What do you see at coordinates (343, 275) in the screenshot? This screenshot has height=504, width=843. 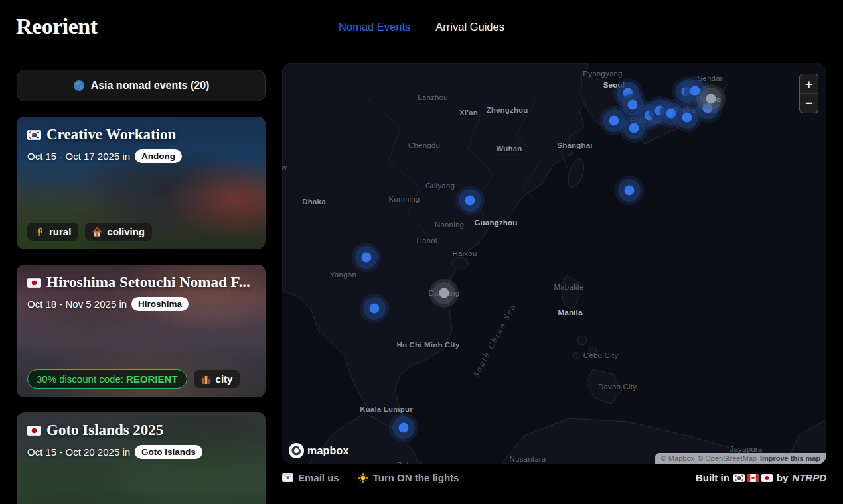 I see `map-city-label: Yangon` at bounding box center [343, 275].